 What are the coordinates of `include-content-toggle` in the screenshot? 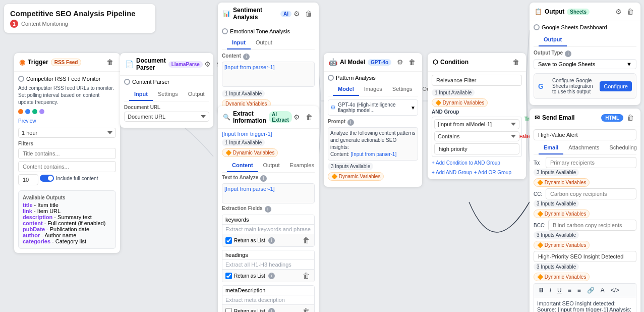 It's located at (47, 178).